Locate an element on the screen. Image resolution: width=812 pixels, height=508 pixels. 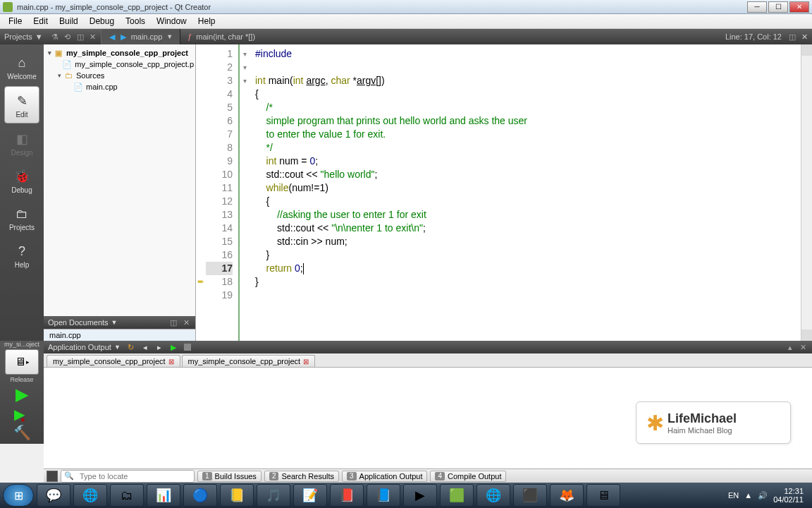
menu-file: File is located at coordinates (16, 21).